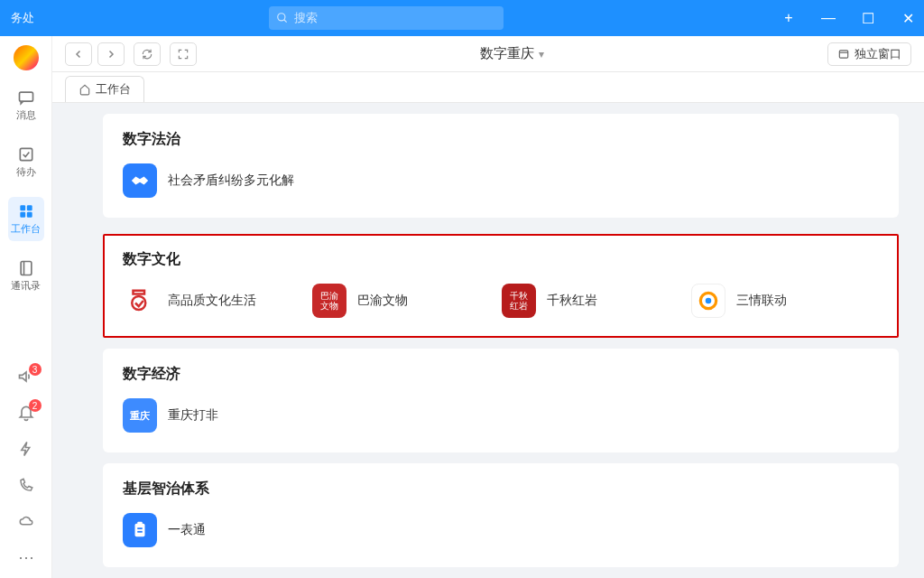 This screenshot has width=924, height=578. Describe the element at coordinates (501, 374) in the screenshot. I see `section-title: 数字经济` at that location.